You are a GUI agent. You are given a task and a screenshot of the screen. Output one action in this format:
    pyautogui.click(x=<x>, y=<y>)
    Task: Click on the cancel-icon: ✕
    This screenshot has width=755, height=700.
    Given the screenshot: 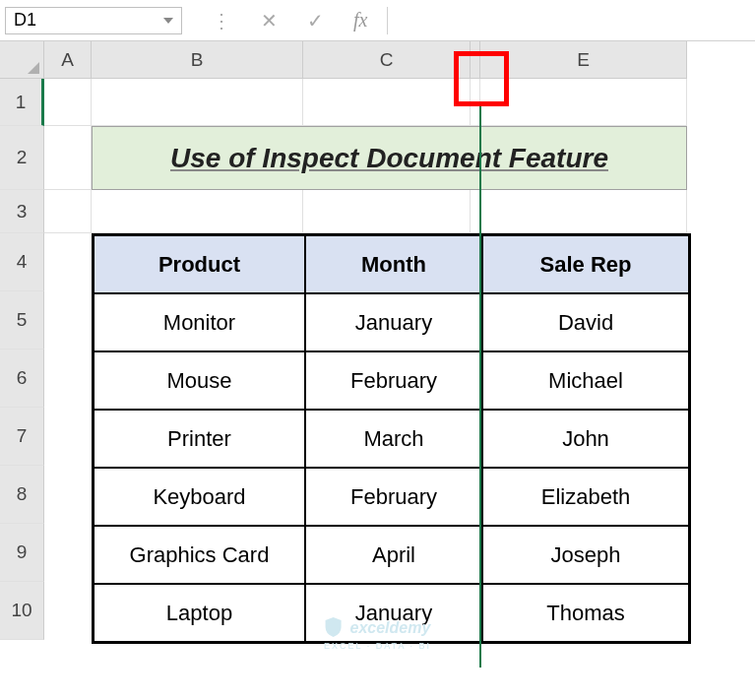 What is the action you would take?
    pyautogui.click(x=270, y=21)
    